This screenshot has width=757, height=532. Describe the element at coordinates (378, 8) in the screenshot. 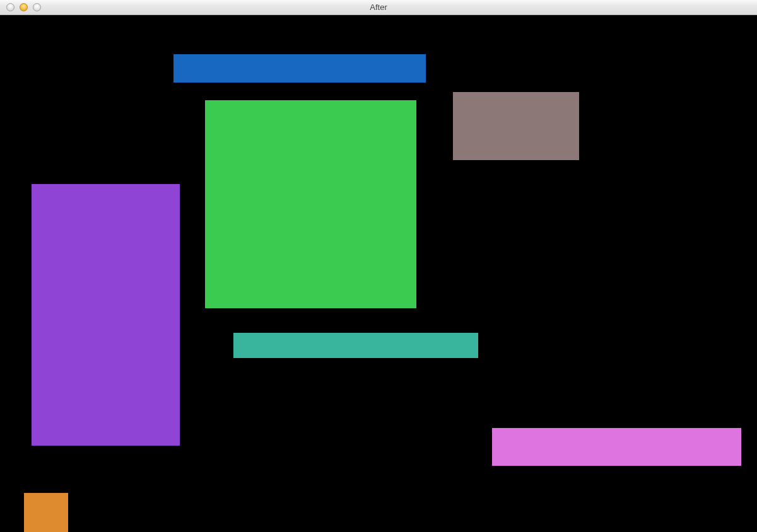

I see `window-title: After` at that location.